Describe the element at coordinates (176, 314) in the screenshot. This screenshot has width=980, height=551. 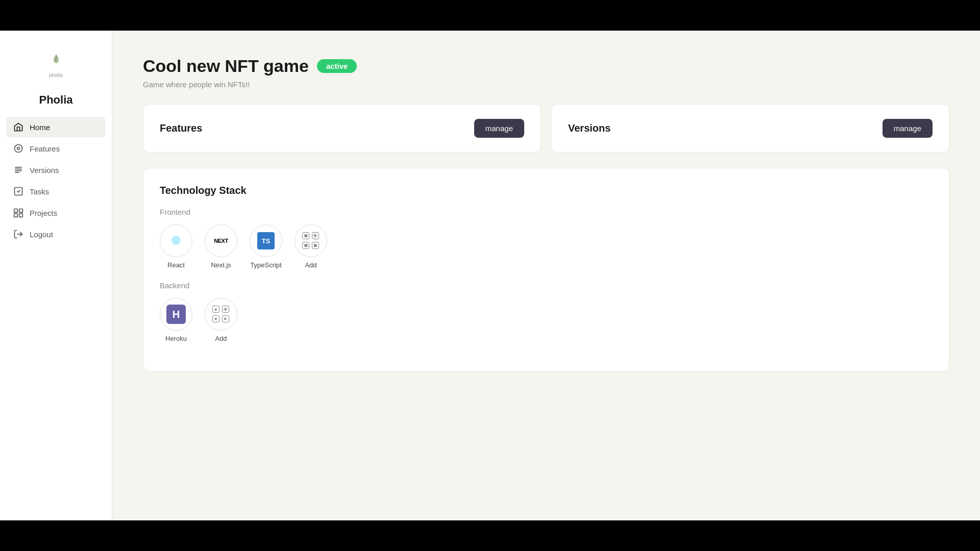
I see `heroku-circle: H` at that location.